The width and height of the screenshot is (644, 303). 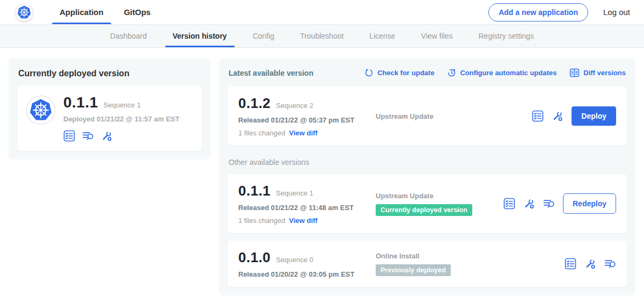 I want to click on app-kubernetes-icon, so click(x=41, y=110).